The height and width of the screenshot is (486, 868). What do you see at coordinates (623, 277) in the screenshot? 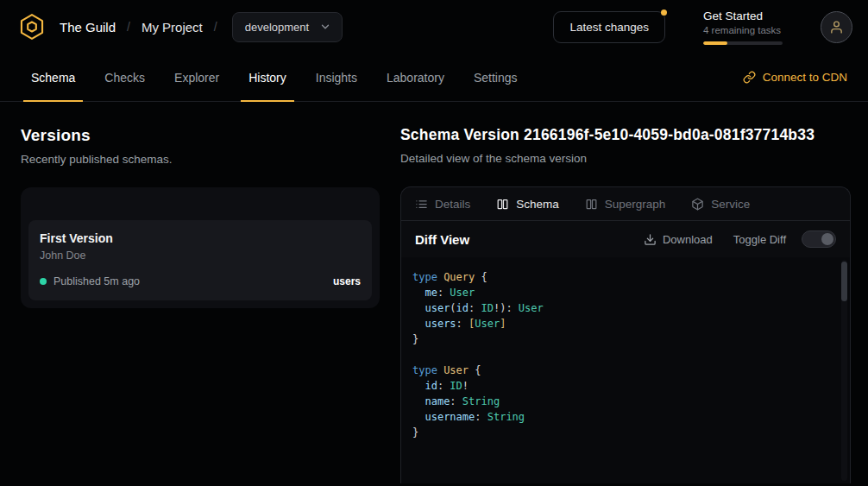
I see `code-line: type Query {` at bounding box center [623, 277].